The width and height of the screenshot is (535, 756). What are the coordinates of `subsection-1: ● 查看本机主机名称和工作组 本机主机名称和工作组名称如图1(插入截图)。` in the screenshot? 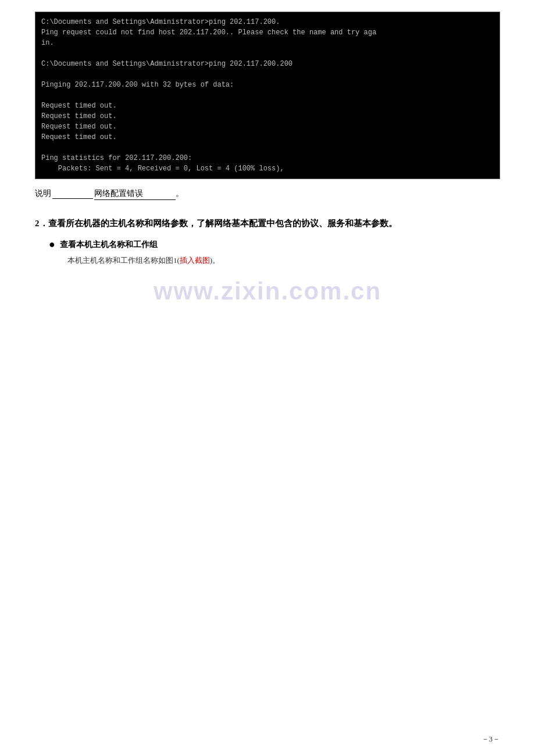 It's located at (274, 252).